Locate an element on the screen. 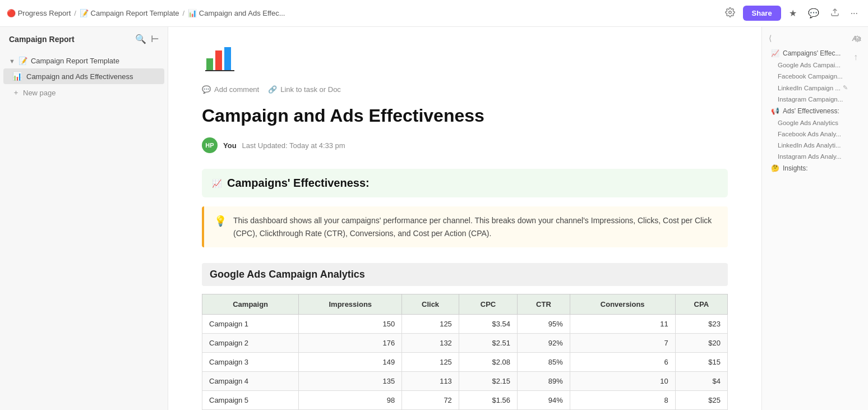  sidebar-parent-campaign-report: ▼ 📝 Campaign Report Template is located at coordinates (84, 61).